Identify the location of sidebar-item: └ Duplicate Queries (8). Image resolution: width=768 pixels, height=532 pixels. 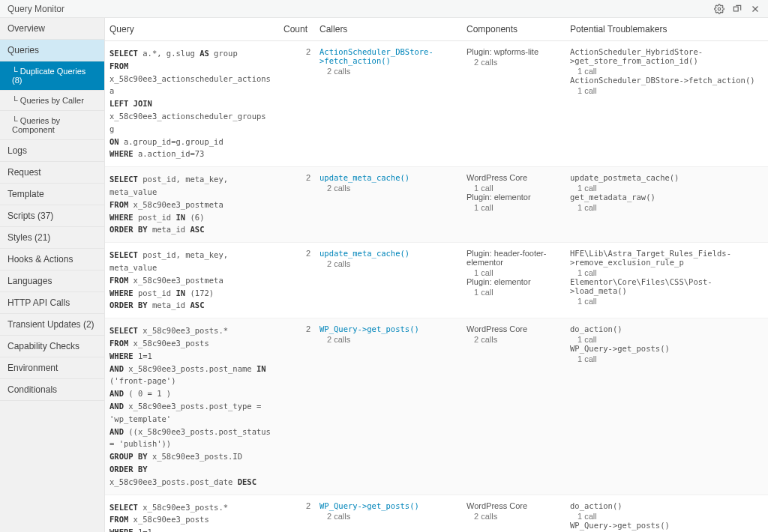
(52, 76).